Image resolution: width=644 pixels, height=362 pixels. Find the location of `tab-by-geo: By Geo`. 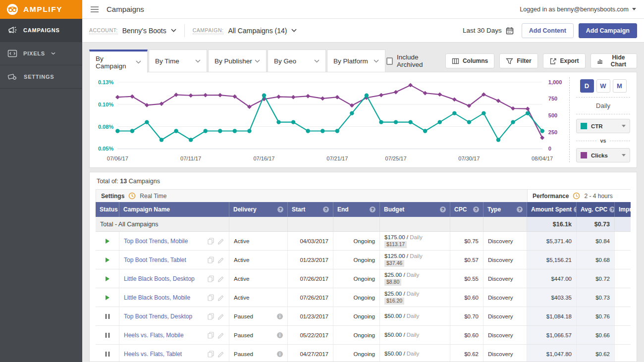

tab-by-geo: By Geo is located at coordinates (297, 61).